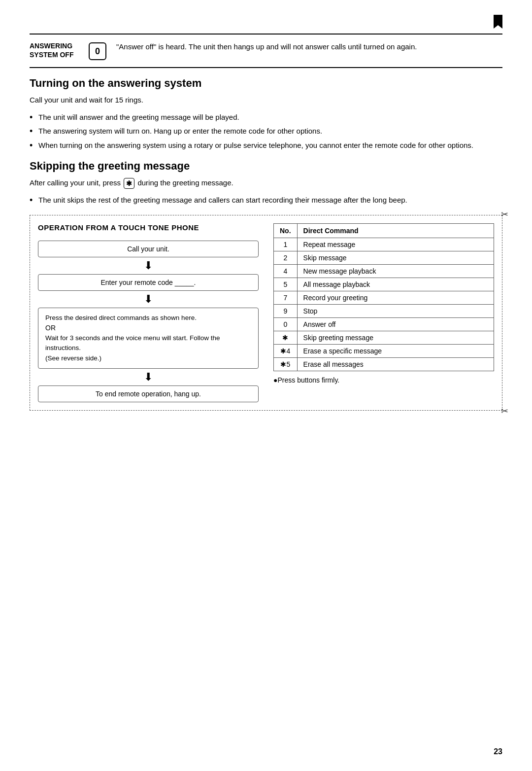 This screenshot has width=532, height=771. I want to click on table-cell-no: 5, so click(286, 284).